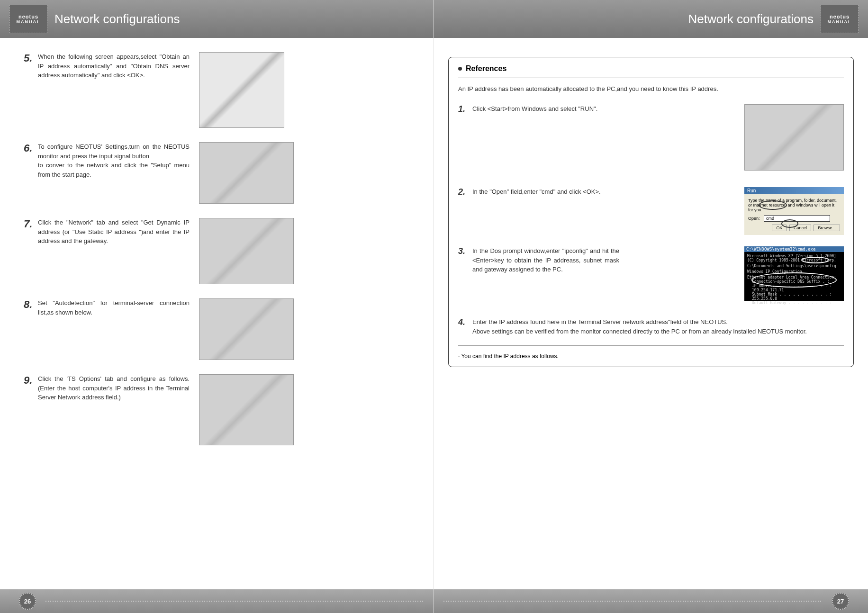 The image size is (868, 613). Describe the element at coordinates (465, 109) in the screenshot. I see `ref-number: 1.` at that location.